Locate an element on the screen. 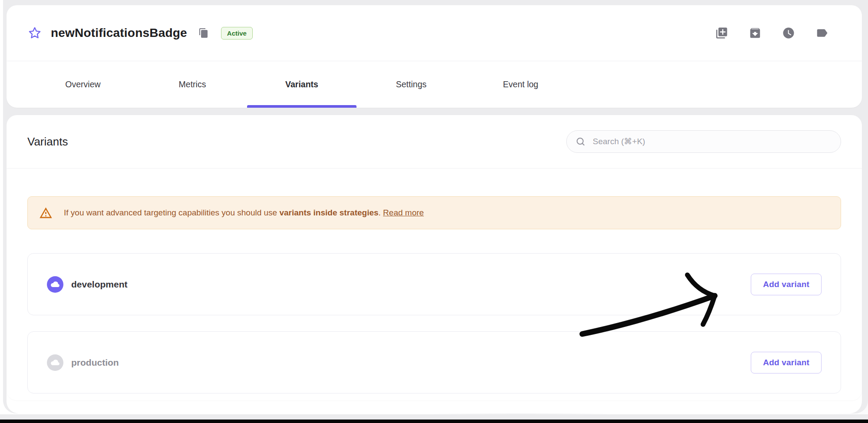  variants-section-title: Variants is located at coordinates (48, 142).